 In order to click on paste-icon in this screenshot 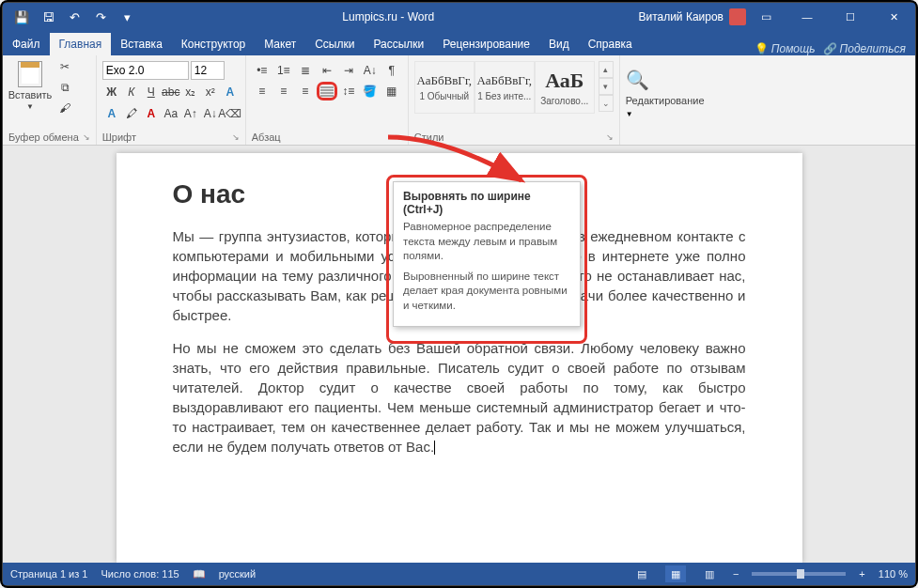, I will do `click(30, 74)`.